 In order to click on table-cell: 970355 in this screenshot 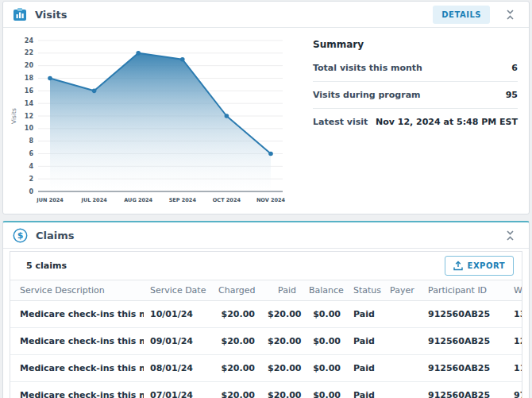, I will do `click(515, 390)`.